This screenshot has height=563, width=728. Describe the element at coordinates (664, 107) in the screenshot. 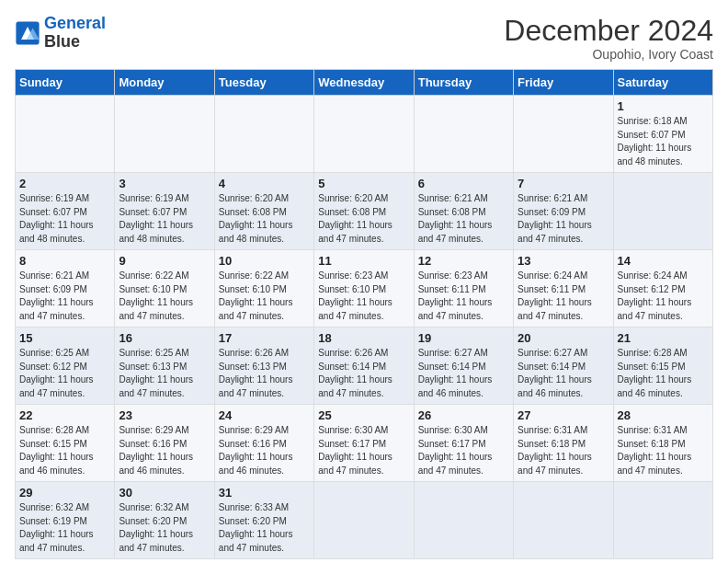

I see `day-number: 1` at that location.